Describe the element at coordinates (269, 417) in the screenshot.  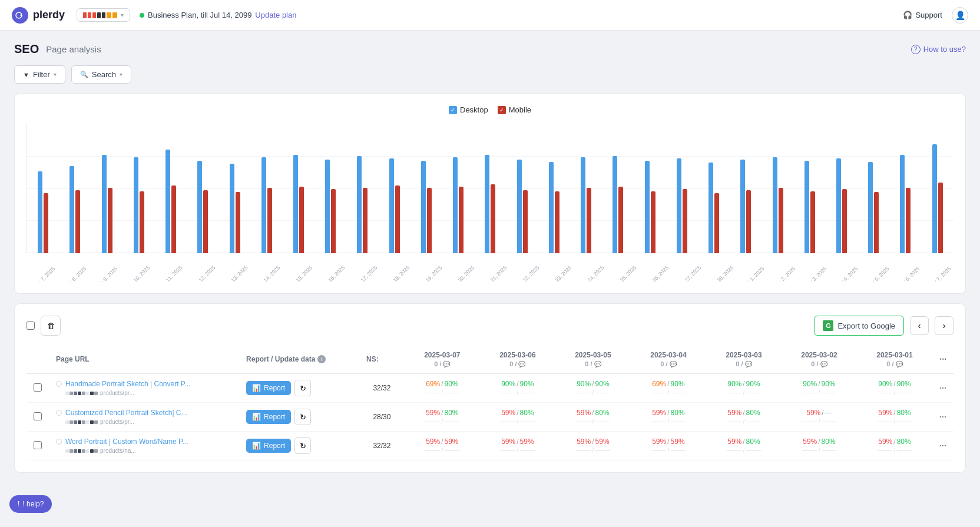
I see `report-button-1: 📊 Report` at that location.